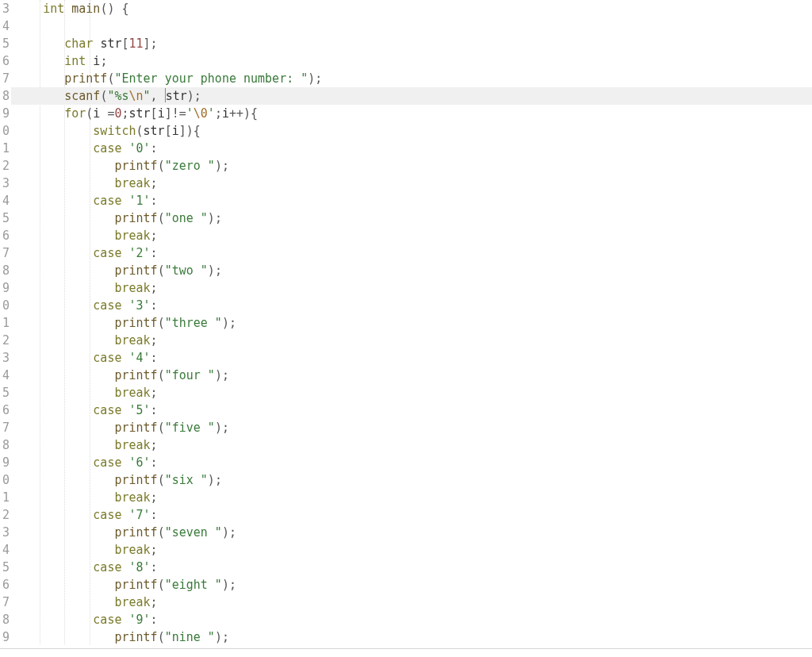 Image resolution: width=812 pixels, height=657 pixels. Describe the element at coordinates (6, 550) in the screenshot. I see `line-number: 4` at that location.